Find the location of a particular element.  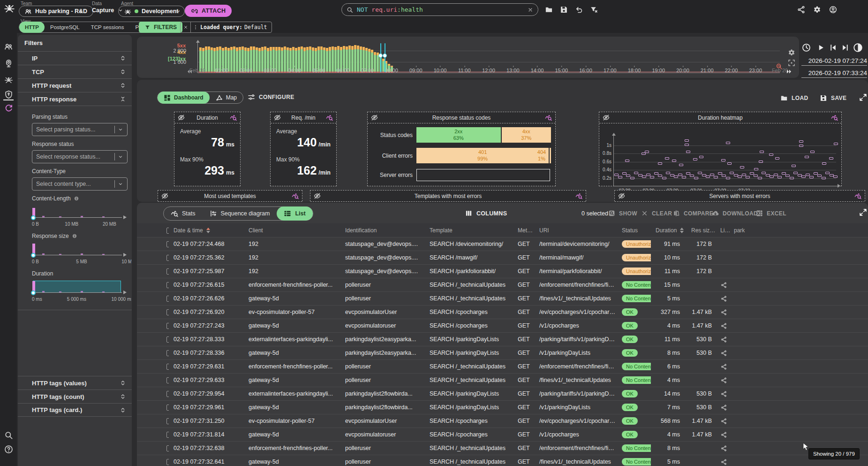

filter-section-http-response: HTTP response is located at coordinates (75, 99).